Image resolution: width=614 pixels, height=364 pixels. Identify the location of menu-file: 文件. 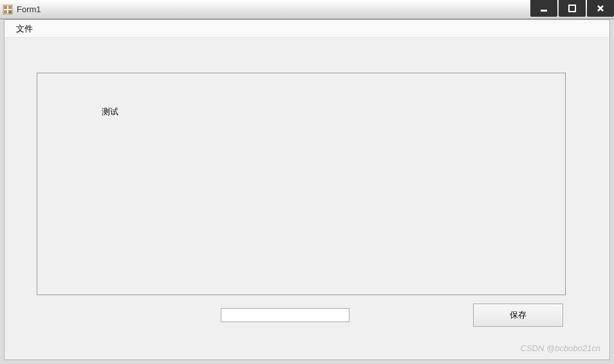
(24, 29).